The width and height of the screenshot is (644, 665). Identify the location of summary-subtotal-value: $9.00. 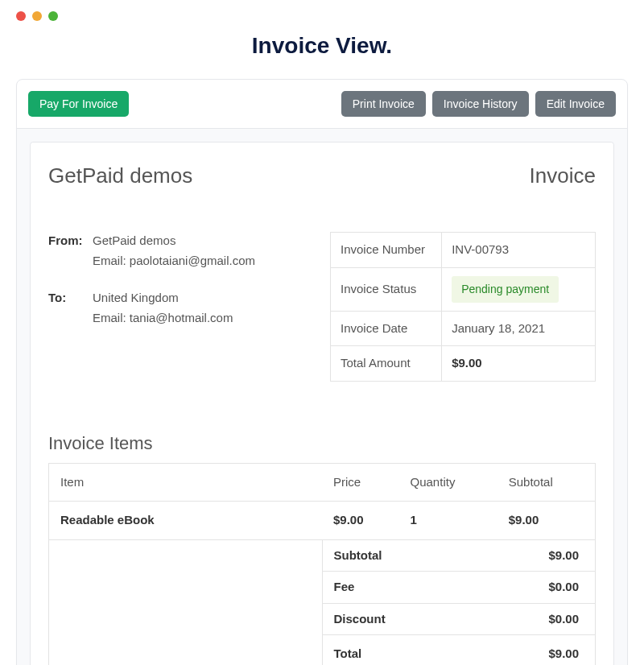
(538, 556).